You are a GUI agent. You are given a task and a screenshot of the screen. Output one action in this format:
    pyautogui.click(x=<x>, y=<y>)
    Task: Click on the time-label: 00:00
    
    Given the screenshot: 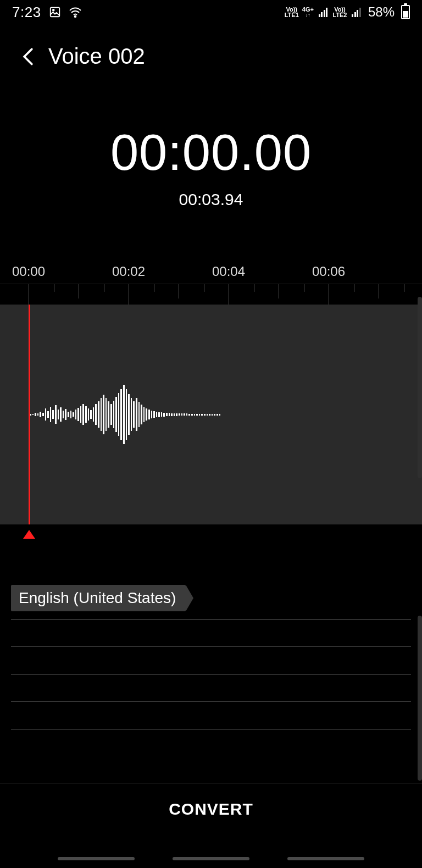 What is the action you would take?
    pyautogui.click(x=56, y=272)
    